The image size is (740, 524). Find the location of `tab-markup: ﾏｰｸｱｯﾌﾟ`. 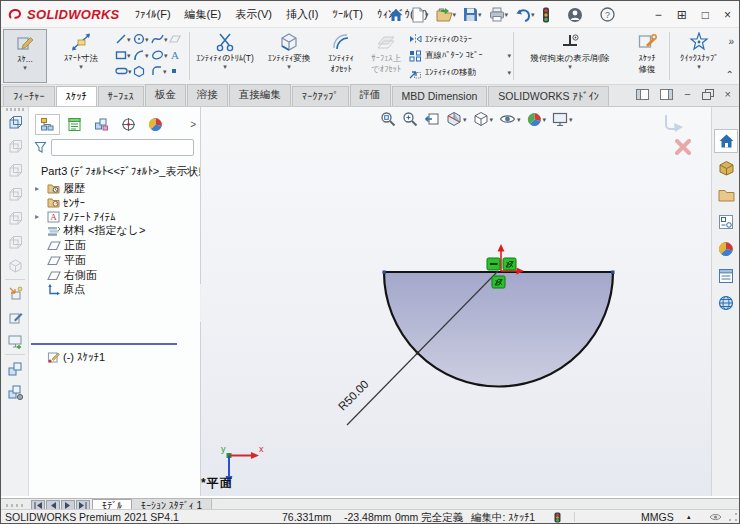

tab-markup: ﾏｰｸｱｯﾌﾟ is located at coordinates (320, 96).